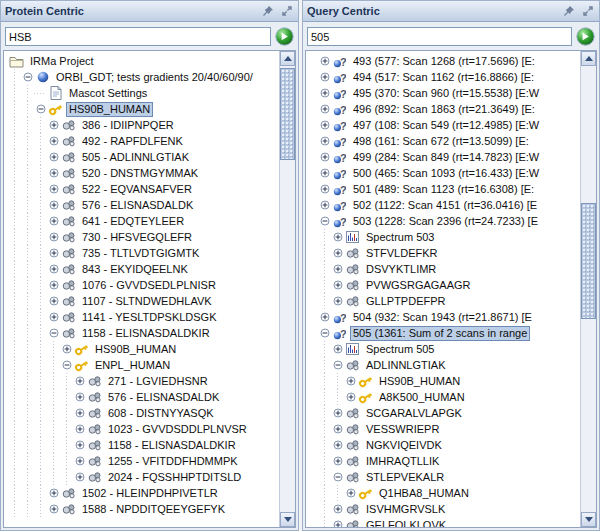  What do you see at coordinates (144, 413) in the screenshot?
I see `tree-row: 608 - DISTNYYASQK` at bounding box center [144, 413].